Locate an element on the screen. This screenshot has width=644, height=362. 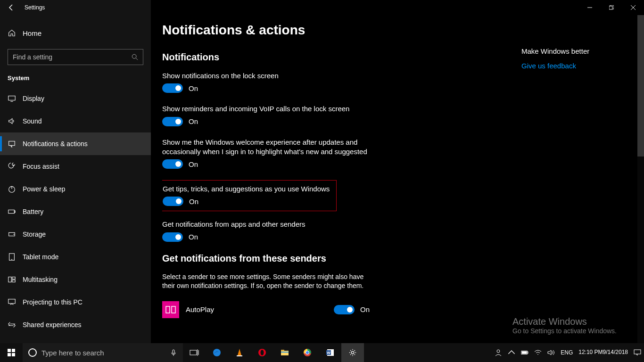
toggle-tips-tricks is located at coordinates (173, 201).